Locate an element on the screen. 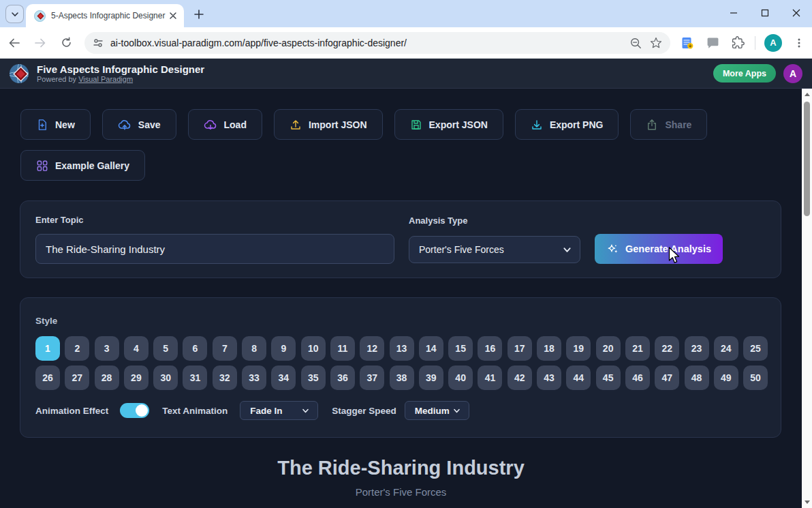  style-option-39: 39 is located at coordinates (431, 378).